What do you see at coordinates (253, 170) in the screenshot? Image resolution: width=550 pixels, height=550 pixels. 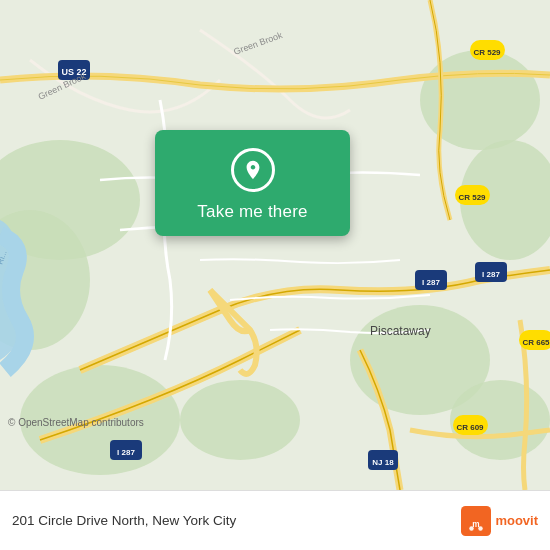 I see `location-pin-icon` at bounding box center [253, 170].